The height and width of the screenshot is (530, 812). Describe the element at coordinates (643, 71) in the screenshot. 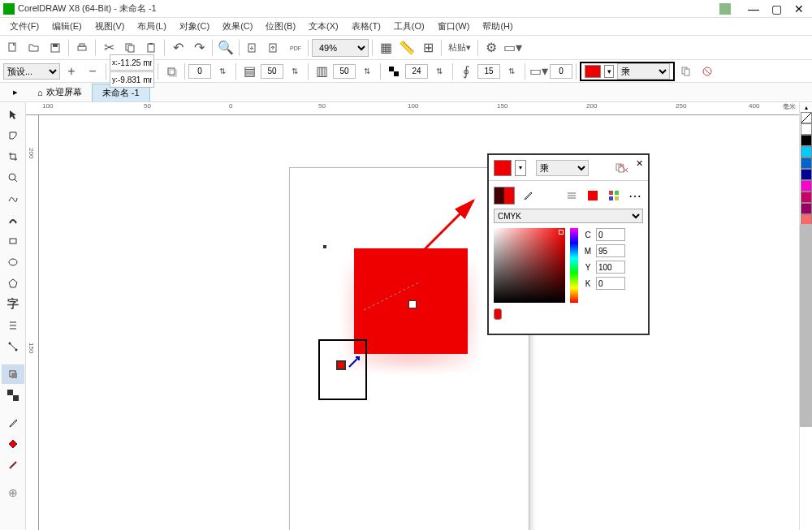

I see `blend-mode-select: 乘` at that location.